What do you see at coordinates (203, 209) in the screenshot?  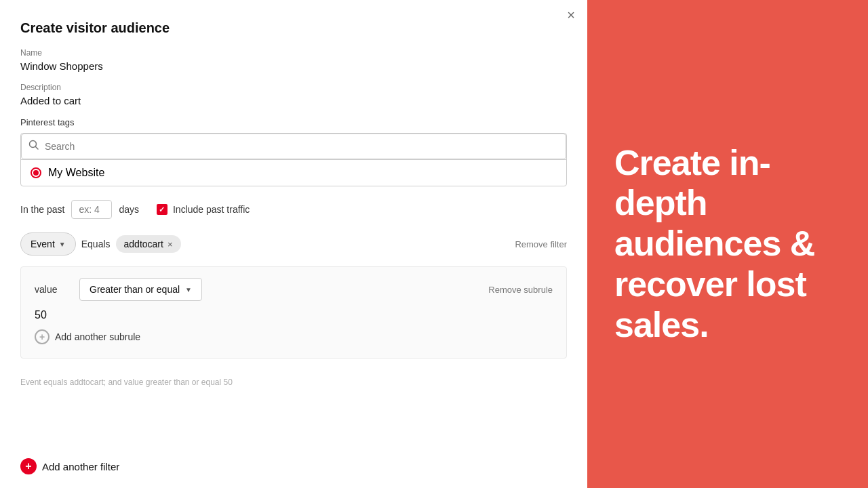 I see `include-past-row: ✓ Include past traffic` at bounding box center [203, 209].